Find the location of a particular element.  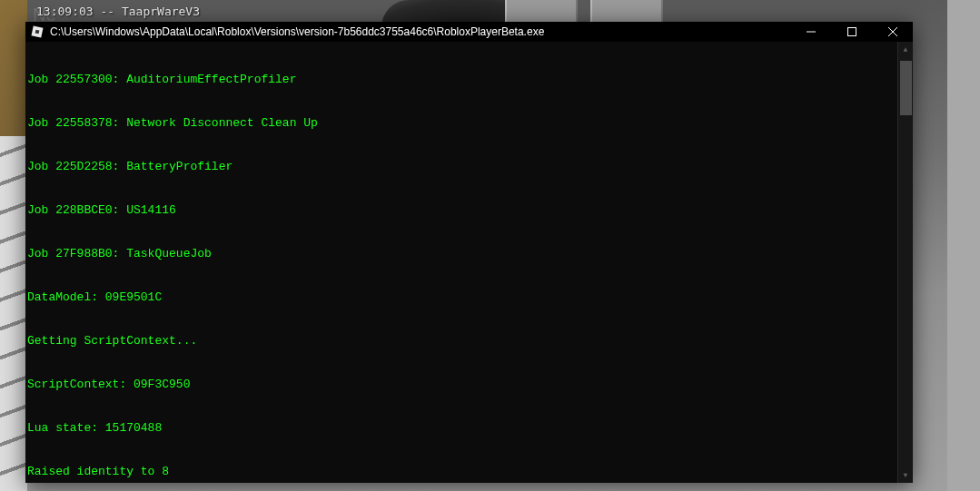

console-line: Raised identity to 8 is located at coordinates (461, 472).